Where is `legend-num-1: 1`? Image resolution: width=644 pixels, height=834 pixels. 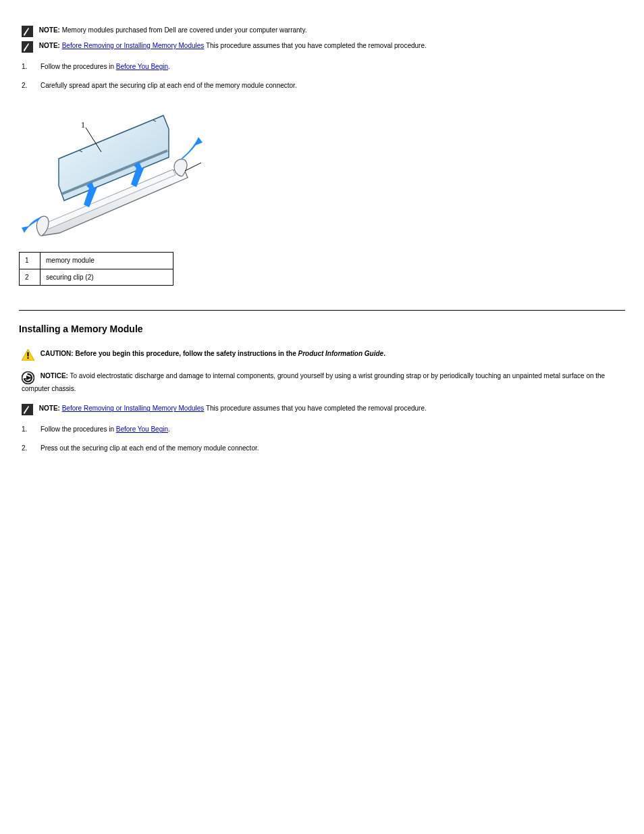 legend-num-1: 1 is located at coordinates (30, 261).